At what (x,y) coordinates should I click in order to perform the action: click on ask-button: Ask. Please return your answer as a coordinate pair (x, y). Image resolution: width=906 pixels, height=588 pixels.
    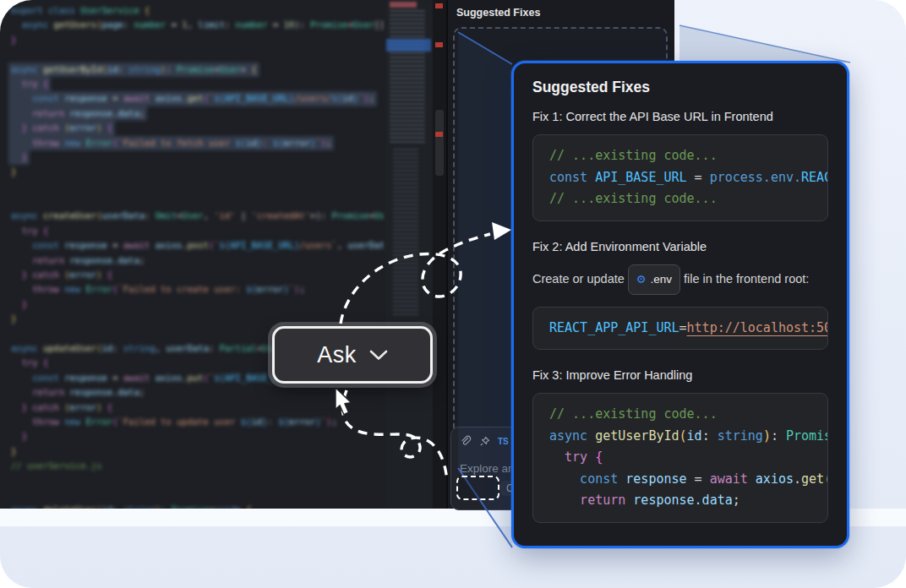
    Looking at the image, I should click on (352, 355).